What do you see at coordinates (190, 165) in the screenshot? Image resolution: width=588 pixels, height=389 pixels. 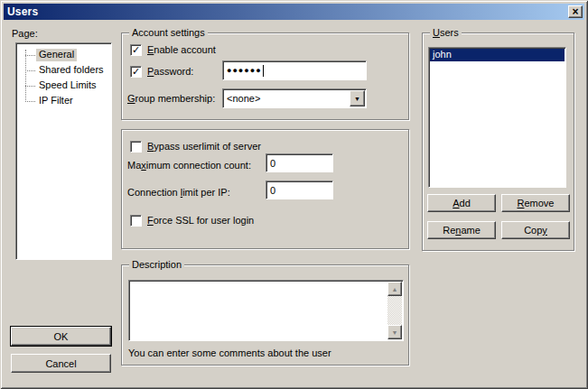 I see `max-connection-count-label: Maximum connection count:` at bounding box center [190, 165].